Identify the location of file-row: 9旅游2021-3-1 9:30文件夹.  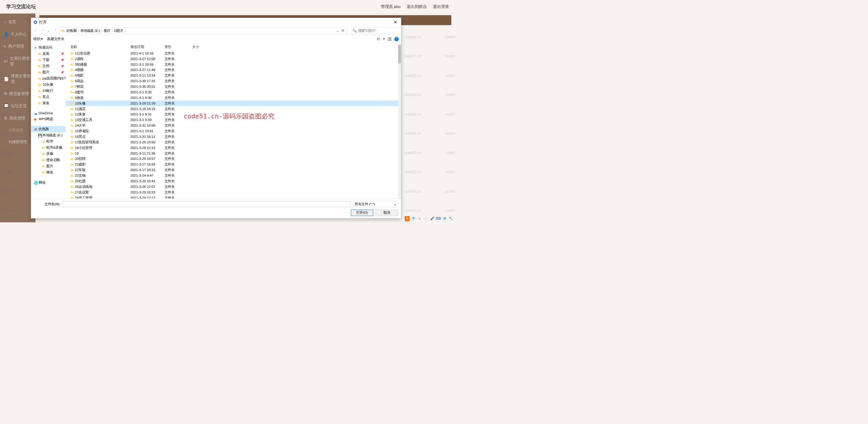
(233, 98).